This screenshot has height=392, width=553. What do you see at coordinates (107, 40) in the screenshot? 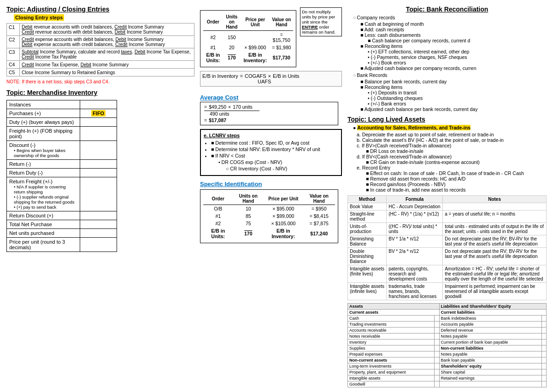
I see `c2a-text: Credit expense accounts with debit balan…` at bounding box center [107, 40].